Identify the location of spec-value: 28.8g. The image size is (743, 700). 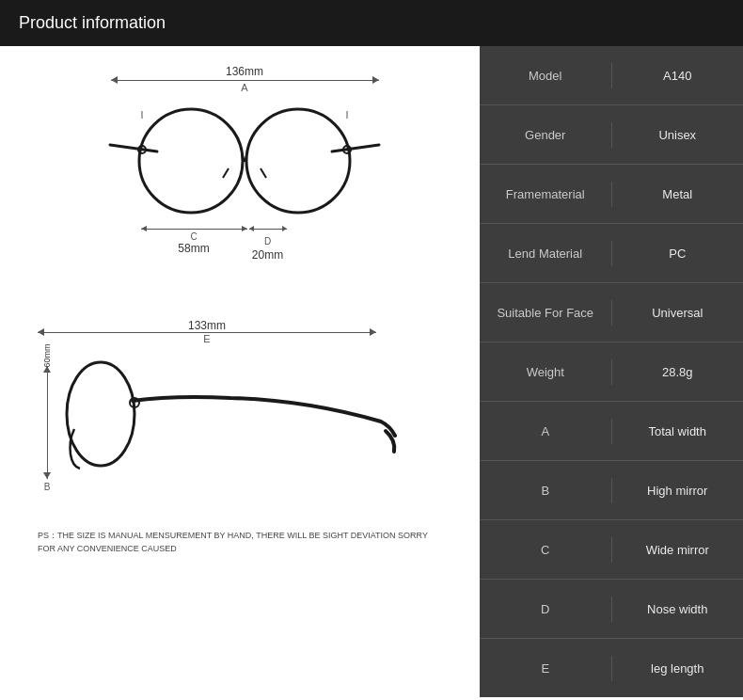
(678, 373).